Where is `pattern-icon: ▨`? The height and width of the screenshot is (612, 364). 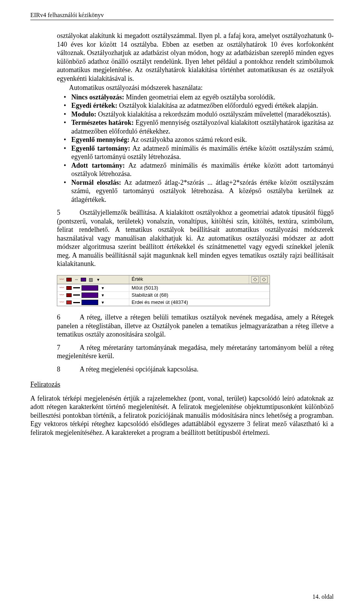
pattern-icon: ▨ is located at coordinates (91, 280).